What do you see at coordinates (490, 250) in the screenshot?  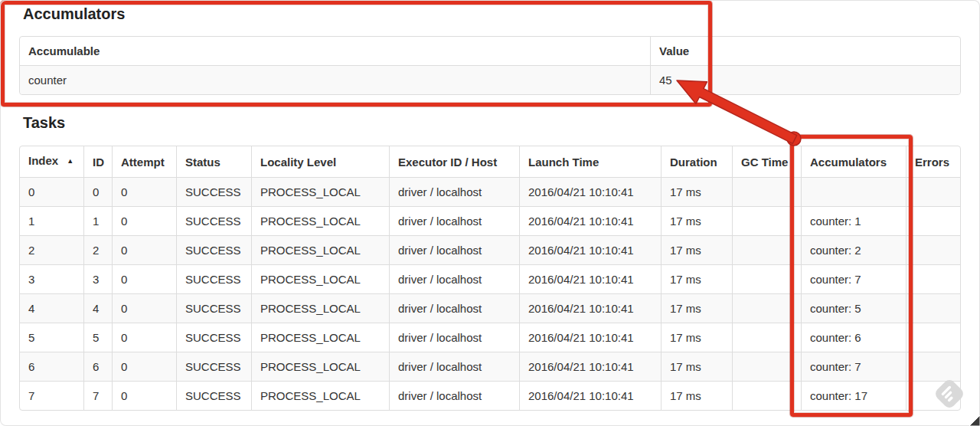 I see `table-row: 220SUCCESSPROCESS_LOCALdriver / localhos…` at bounding box center [490, 250].